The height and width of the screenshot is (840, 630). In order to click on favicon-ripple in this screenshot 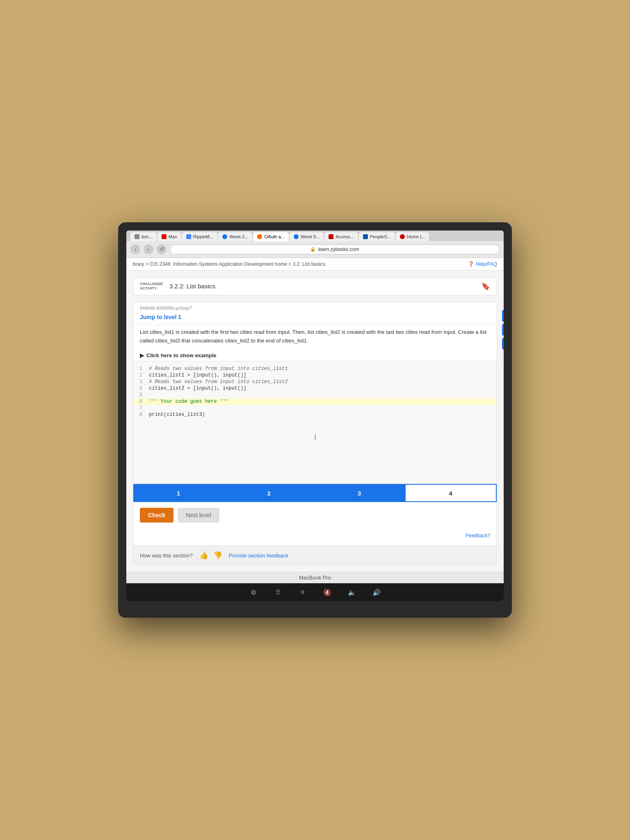, I will do `click(189, 237)`.